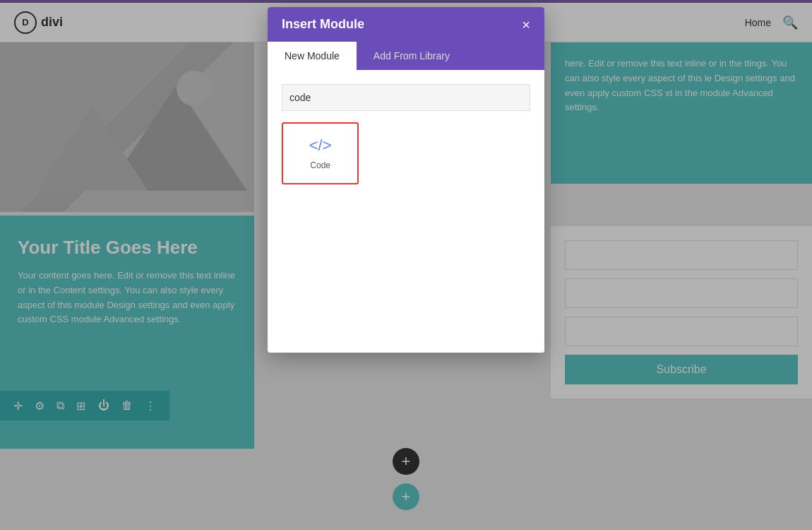 This screenshot has width=812, height=530. I want to click on module-grid: </> Code, so click(406, 153).